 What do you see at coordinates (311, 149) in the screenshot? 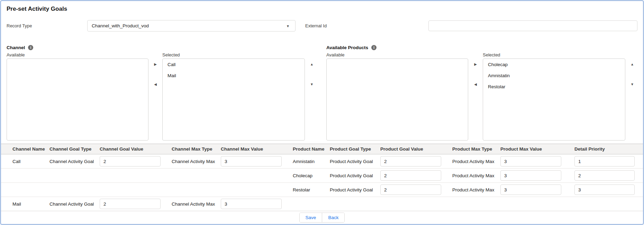
I see `column-header: Product Name` at bounding box center [311, 149].